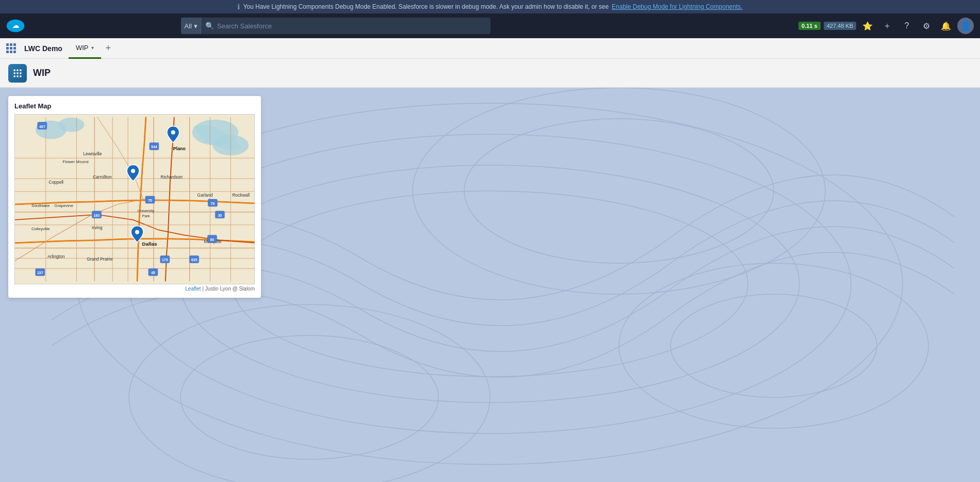  What do you see at coordinates (41, 205) in the screenshot?
I see `svg-text: Southlake` at bounding box center [41, 205].